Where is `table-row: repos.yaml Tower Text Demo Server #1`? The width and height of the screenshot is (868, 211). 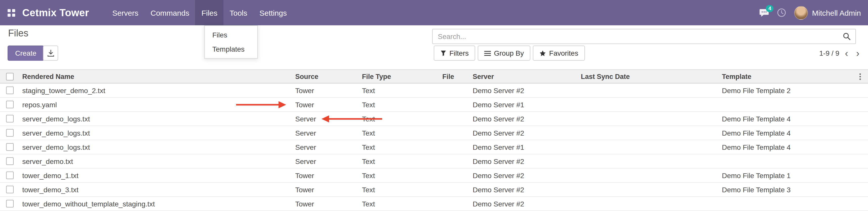
table-row: repos.yaml Tower Text Demo Server #1 is located at coordinates (434, 105).